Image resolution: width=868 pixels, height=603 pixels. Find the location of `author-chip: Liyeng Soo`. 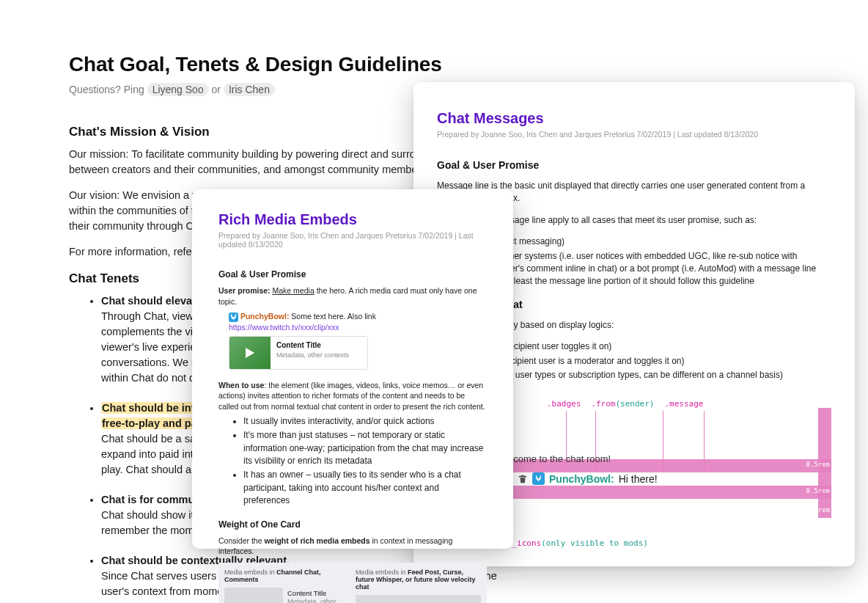

author-chip: Liyeng Soo is located at coordinates (178, 89).